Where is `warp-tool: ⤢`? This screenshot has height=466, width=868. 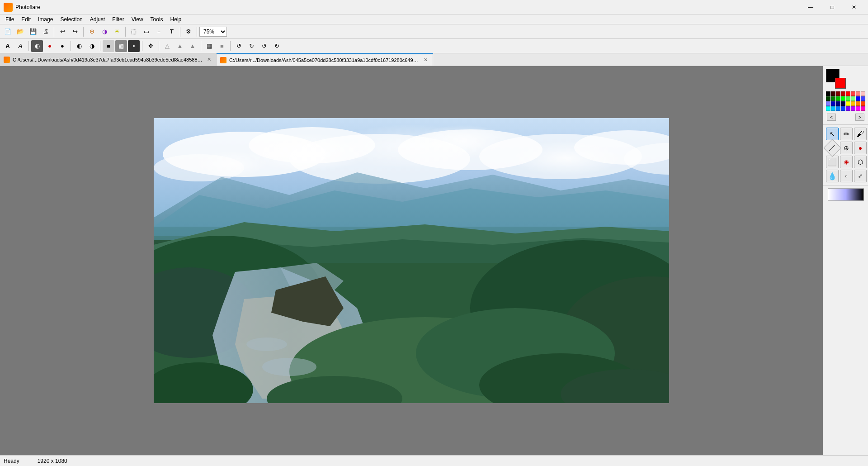
warp-tool: ⤢ is located at coordinates (860, 176).